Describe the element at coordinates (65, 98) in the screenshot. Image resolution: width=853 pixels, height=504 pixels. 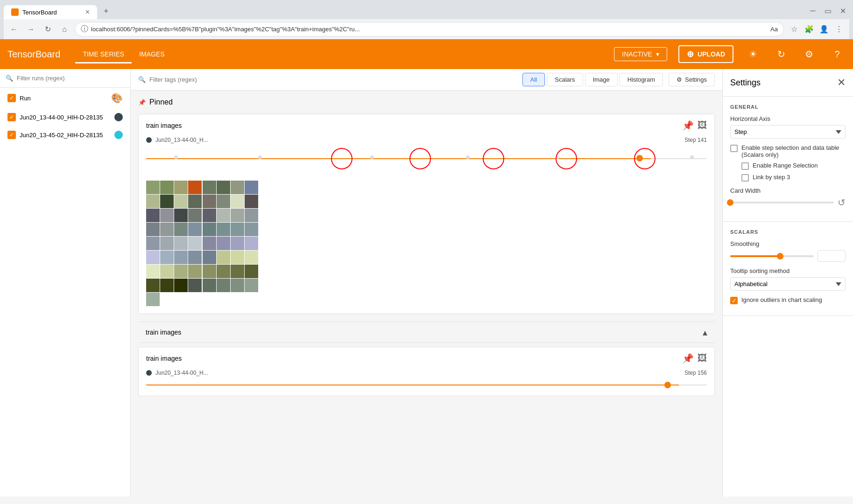
I see `run-header-row: ✓ Run 🎨` at that location.